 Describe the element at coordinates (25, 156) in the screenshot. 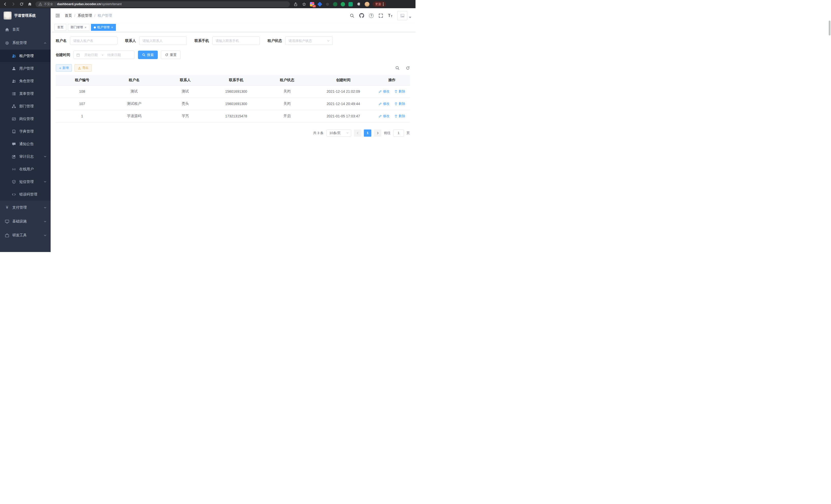

I see `sidebar-item-audit-log: 审计日志` at that location.